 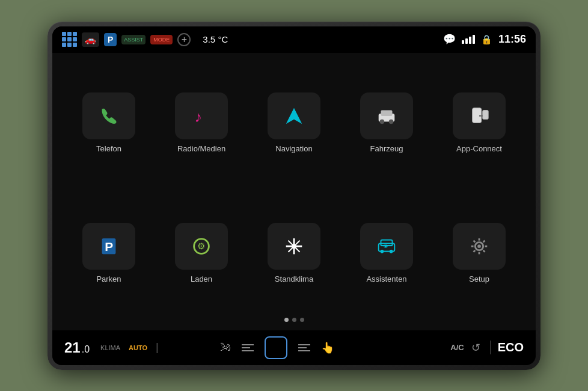 What do you see at coordinates (450, 40) in the screenshot?
I see `message-icon: 💬` at bounding box center [450, 40].